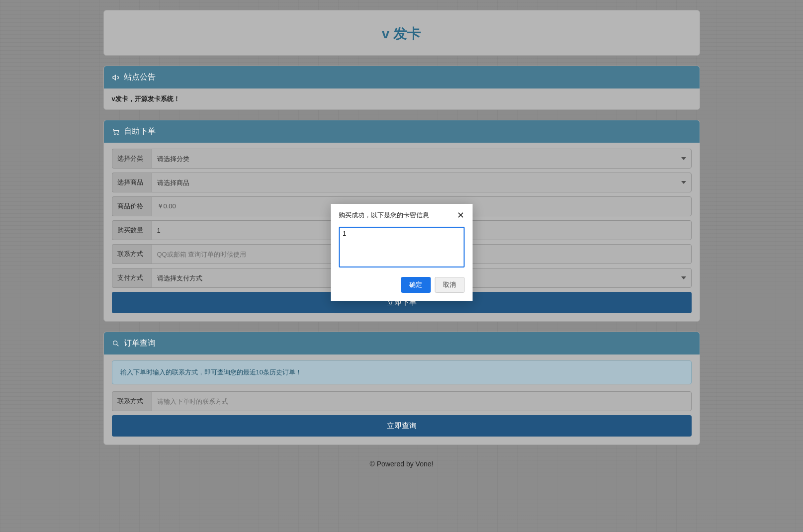  What do you see at coordinates (140, 131) in the screenshot?
I see `order-title: 自助下单` at bounding box center [140, 131].